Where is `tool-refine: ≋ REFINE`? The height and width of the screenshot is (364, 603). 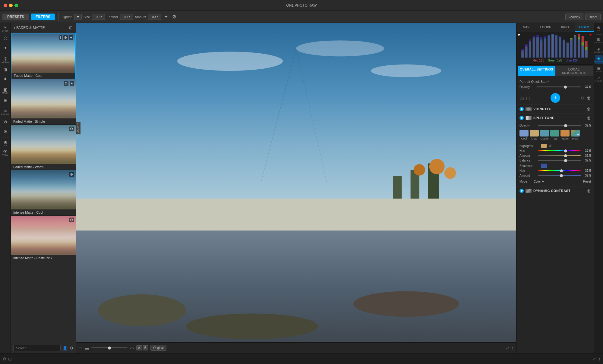 tool-refine: ≋ REFINE is located at coordinates (5, 112).